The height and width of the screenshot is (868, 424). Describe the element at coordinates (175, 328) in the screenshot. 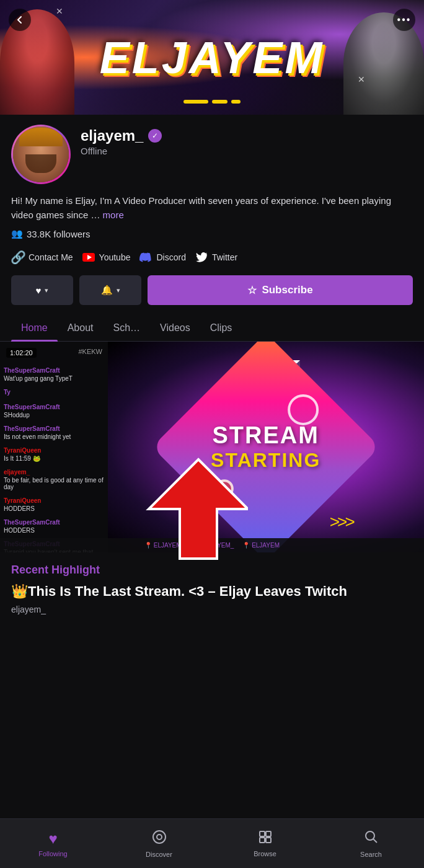

I see `tab-videos: Videos` at that location.